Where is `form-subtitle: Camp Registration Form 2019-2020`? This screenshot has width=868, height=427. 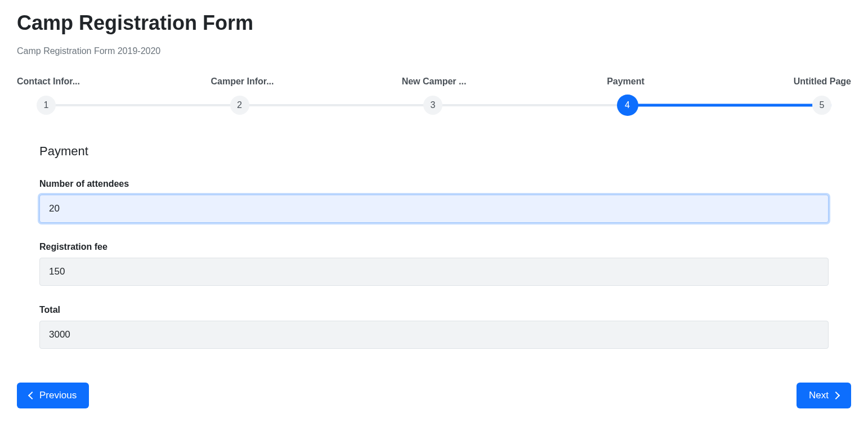 form-subtitle: Camp Registration Form 2019-2020 is located at coordinates (434, 51).